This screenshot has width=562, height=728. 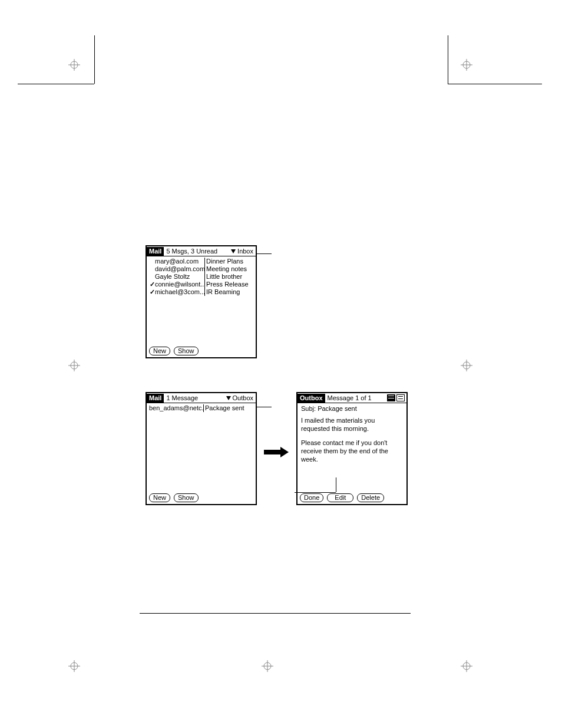 I want to click on folder-label: Inbox, so click(x=245, y=251).